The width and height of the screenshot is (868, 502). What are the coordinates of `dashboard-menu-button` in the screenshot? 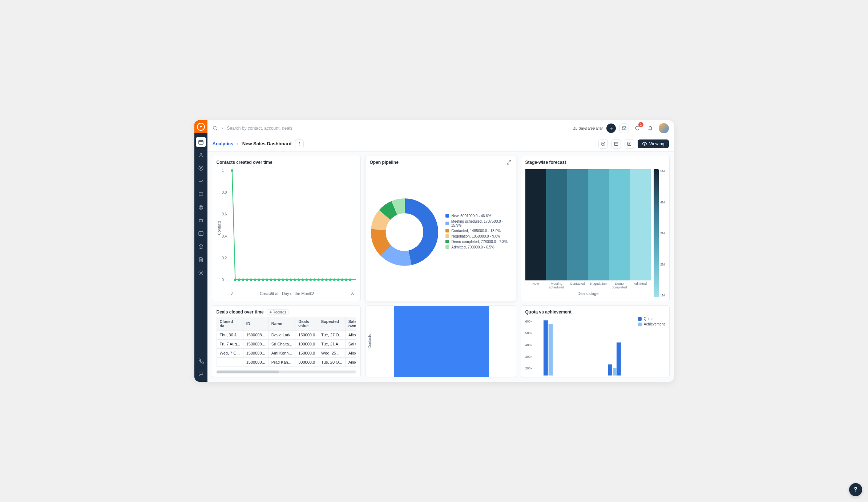 It's located at (299, 144).